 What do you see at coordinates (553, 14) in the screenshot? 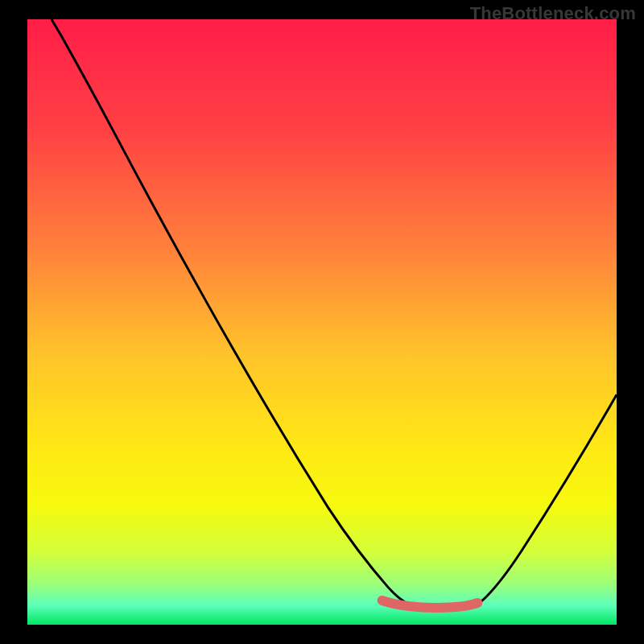
I see `watermark-text: TheBottleneck.com` at bounding box center [553, 14].